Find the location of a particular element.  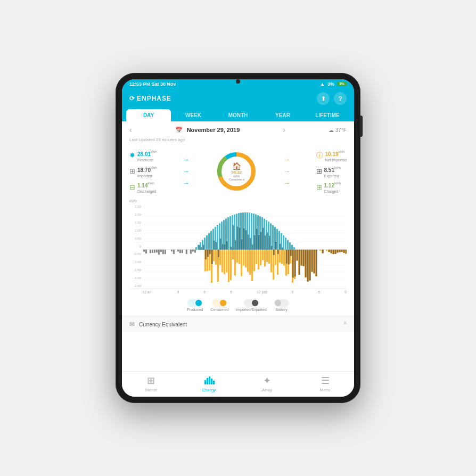

produced-toggle is located at coordinates (195, 303).